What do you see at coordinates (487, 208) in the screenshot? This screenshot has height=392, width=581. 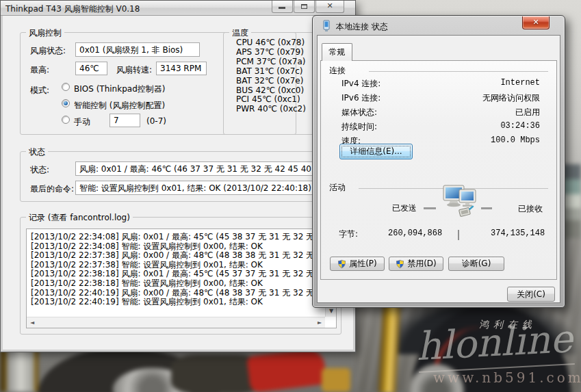 I see `received-dash` at bounding box center [487, 208].